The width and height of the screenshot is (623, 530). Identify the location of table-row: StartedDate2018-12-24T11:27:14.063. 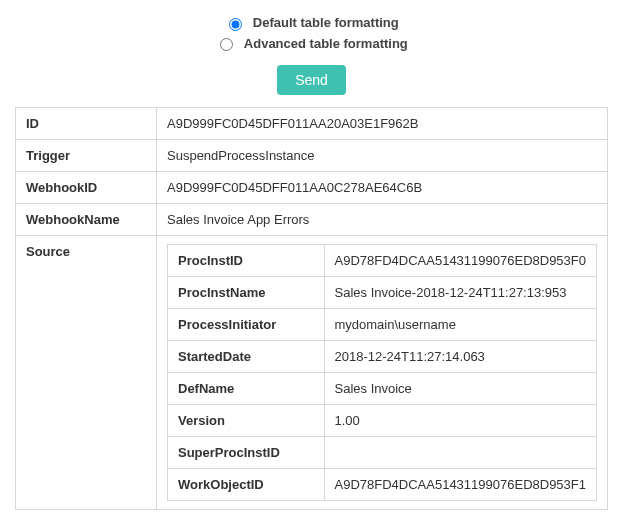
(382, 357).